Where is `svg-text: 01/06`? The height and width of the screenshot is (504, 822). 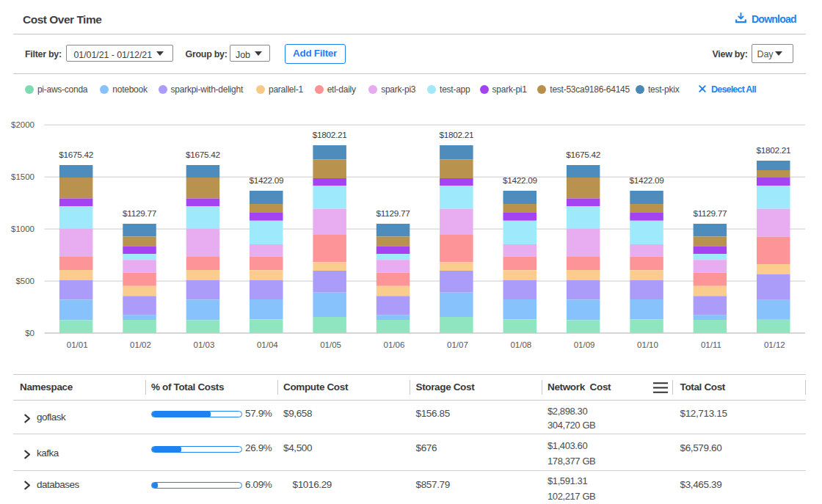 svg-text: 01/06 is located at coordinates (395, 345).